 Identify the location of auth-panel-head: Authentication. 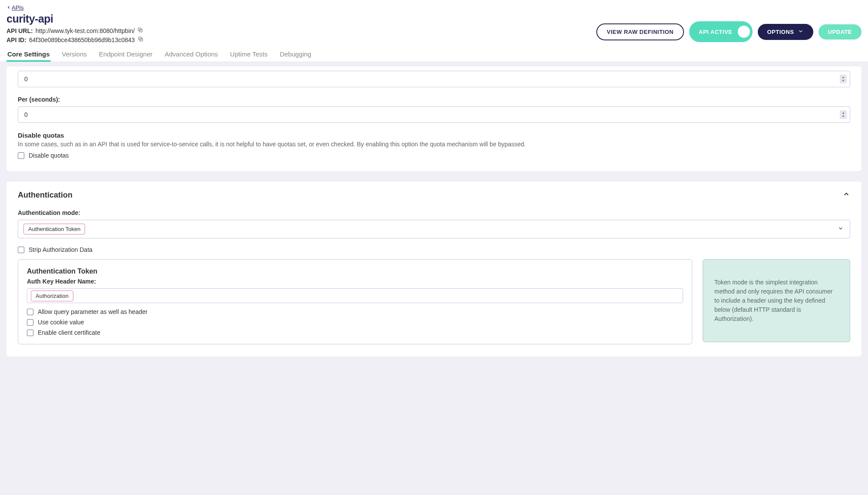
(434, 195).